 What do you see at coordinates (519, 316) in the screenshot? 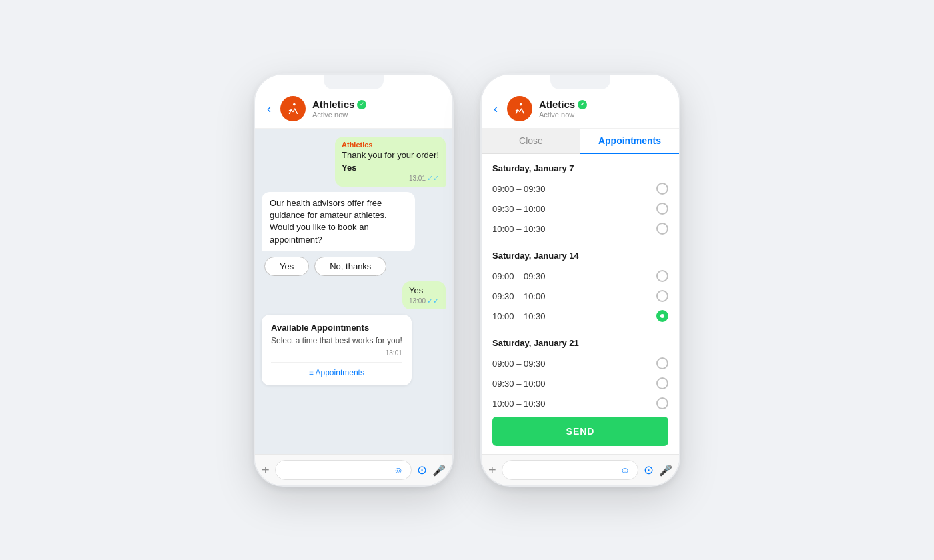
I see `time-text-2-2: 10:00 – 10:30` at bounding box center [519, 316].